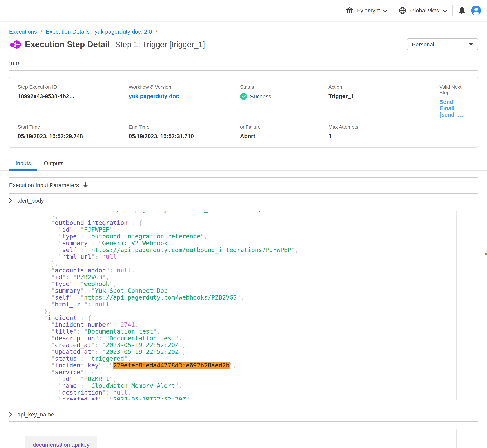  What do you see at coordinates (23, 32) in the screenshot?
I see `breadcrumb-link-executions: Executions` at bounding box center [23, 32].